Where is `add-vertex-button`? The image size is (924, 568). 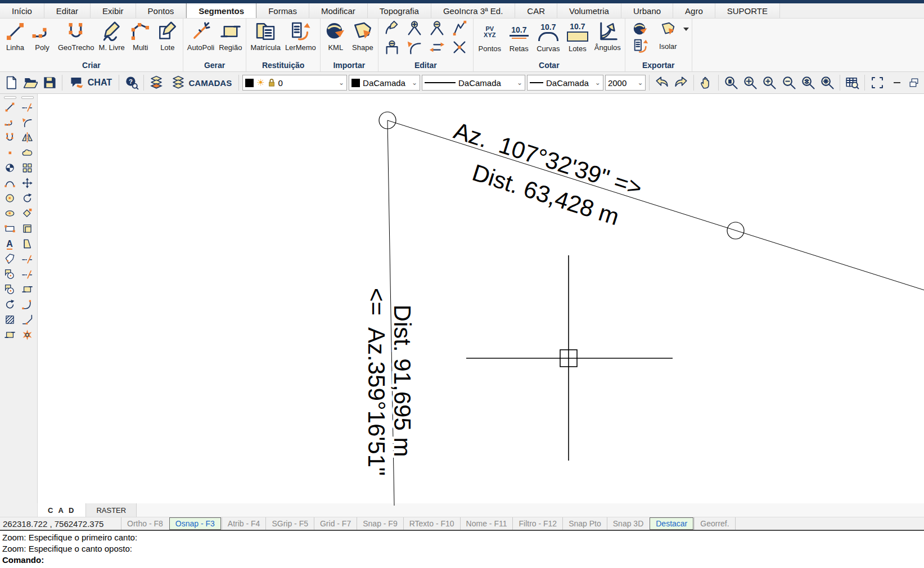
add-vertex-button is located at coordinates (414, 29).